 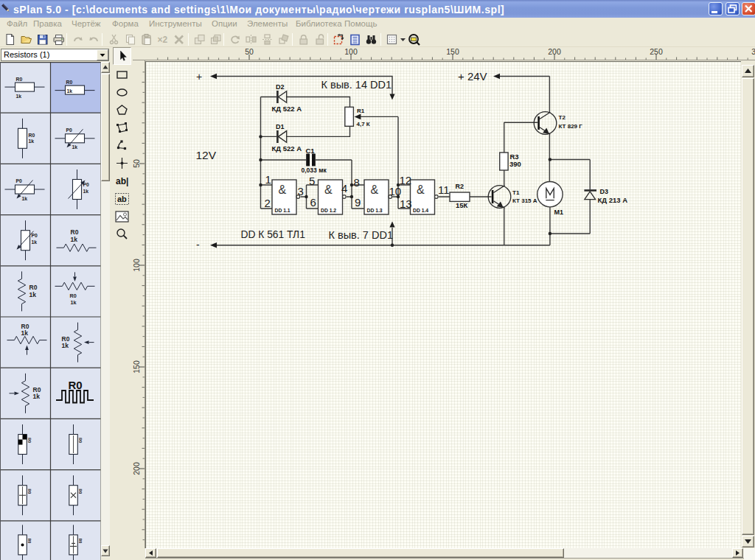 I want to click on svg-text: + 24V, so click(x=473, y=77).